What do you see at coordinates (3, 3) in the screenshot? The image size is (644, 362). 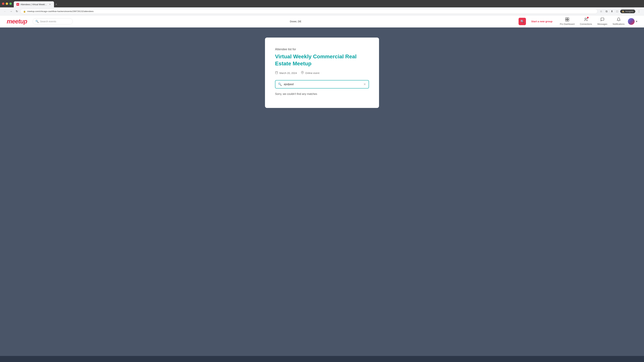 I see `window-close-btn` at bounding box center [3, 3].